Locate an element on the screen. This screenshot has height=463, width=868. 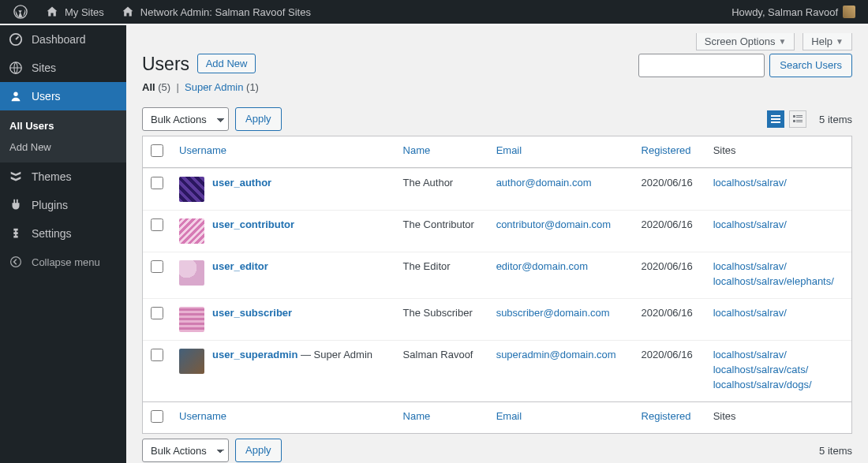
filter-all-count: (5) is located at coordinates (164, 87).